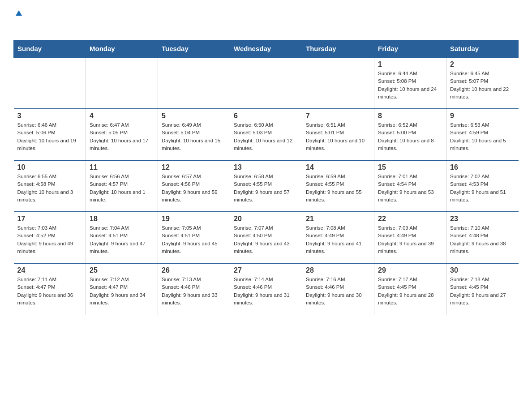 This screenshot has width=532, height=411. I want to click on day-number: 25, so click(122, 270).